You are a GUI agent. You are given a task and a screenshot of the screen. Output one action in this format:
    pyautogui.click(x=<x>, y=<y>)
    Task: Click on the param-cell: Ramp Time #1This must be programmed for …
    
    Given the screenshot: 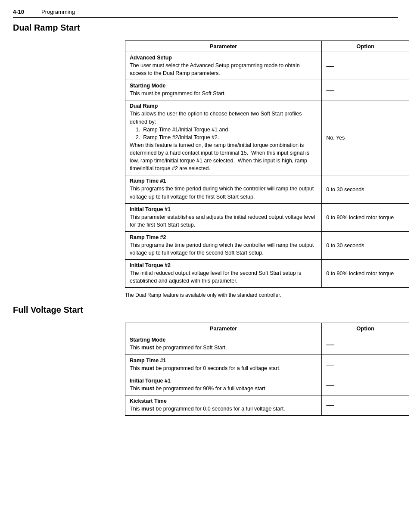 What is the action you would take?
    pyautogui.click(x=224, y=364)
    